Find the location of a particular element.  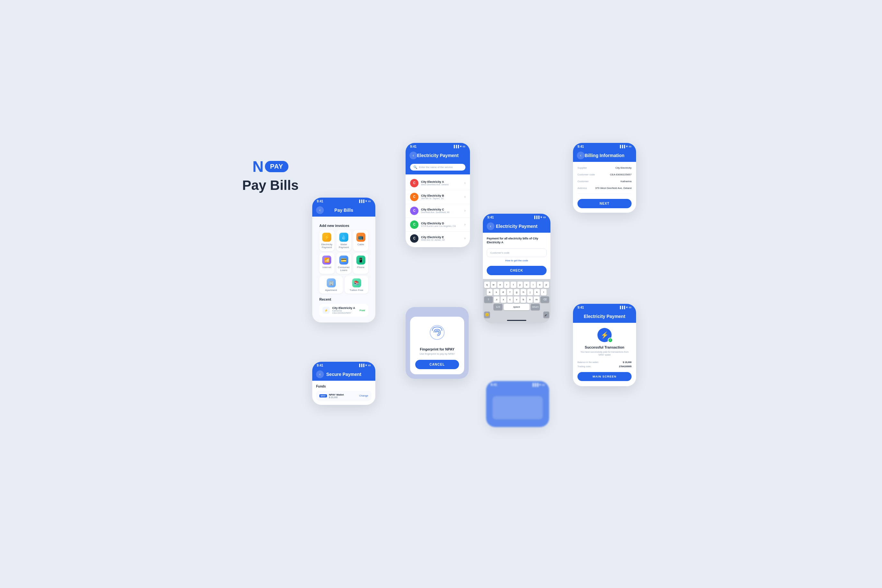

consumer-label: Consumer Loans is located at coordinates (344, 269).